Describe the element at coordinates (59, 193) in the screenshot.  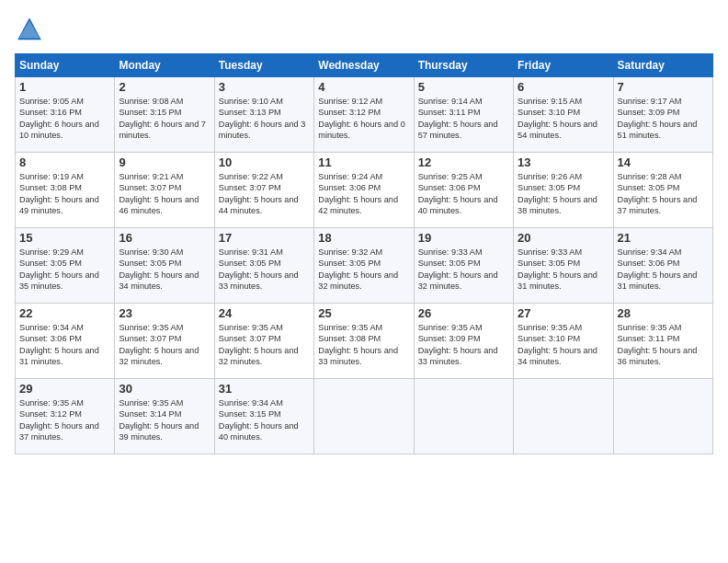
I see `cell-info: Sunrise: 9:19 AMSunset: 3:08 PMDaylight:…` at that location.